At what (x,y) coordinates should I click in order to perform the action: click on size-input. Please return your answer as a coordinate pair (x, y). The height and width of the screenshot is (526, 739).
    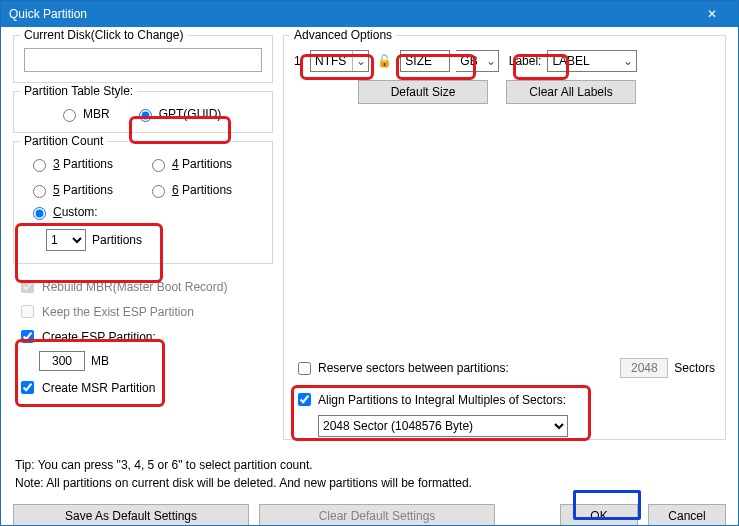
    Looking at the image, I should click on (425, 61).